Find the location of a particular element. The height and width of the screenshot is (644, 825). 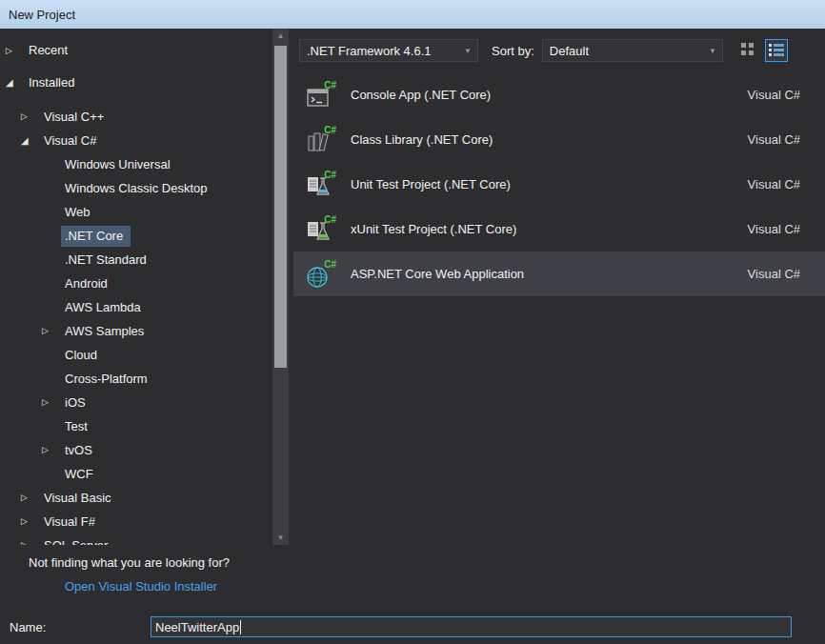

tree-item-visual-c: ▷ Visual C++ is located at coordinates (136, 116).